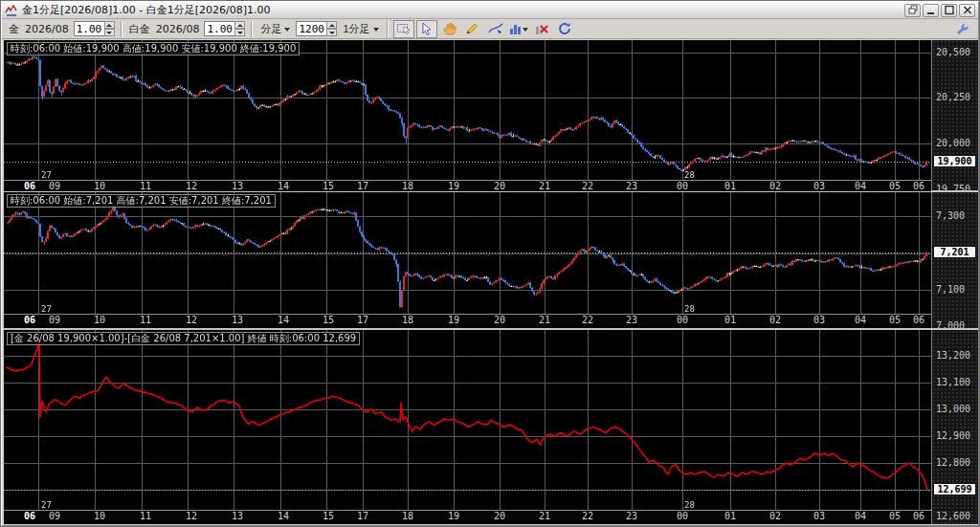  Describe the element at coordinates (184, 339) in the screenshot. I see `spread-formula-readout: [金 26/08 19,900×1.00]-[白金 26/08 7,201×1.…` at that location.